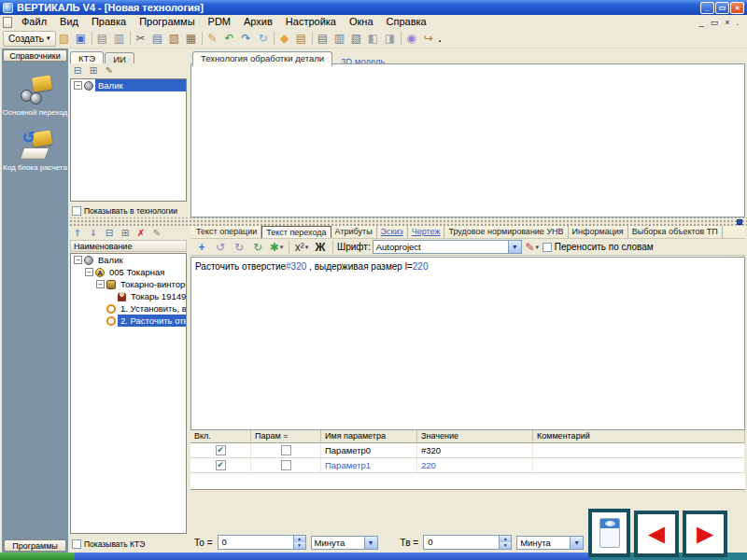  I want to click on comment-cell, so click(639, 451).